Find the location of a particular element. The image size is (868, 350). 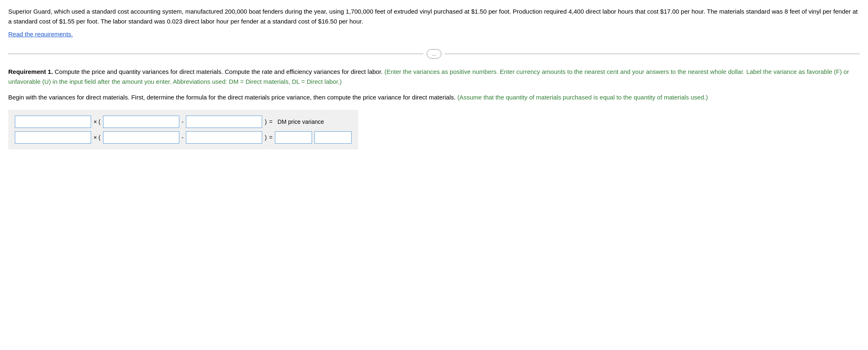

begin-green-text: (Assume that the quantity of materials p… is located at coordinates (583, 97).